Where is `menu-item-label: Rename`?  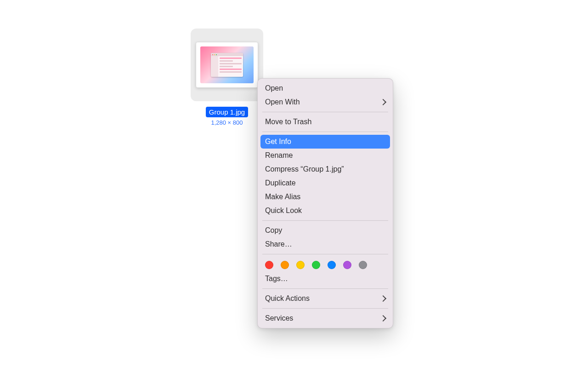
menu-item-label: Rename is located at coordinates (279, 155).